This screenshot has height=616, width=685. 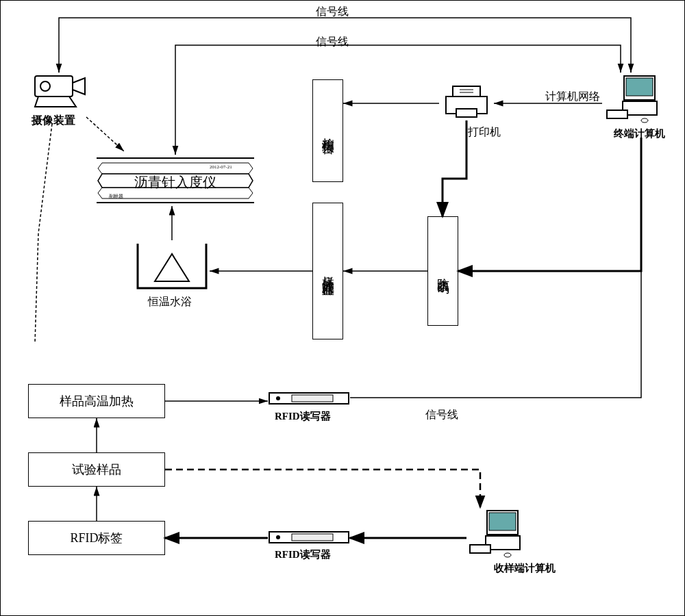 I want to click on receiver-computer-icon, so click(x=497, y=532).